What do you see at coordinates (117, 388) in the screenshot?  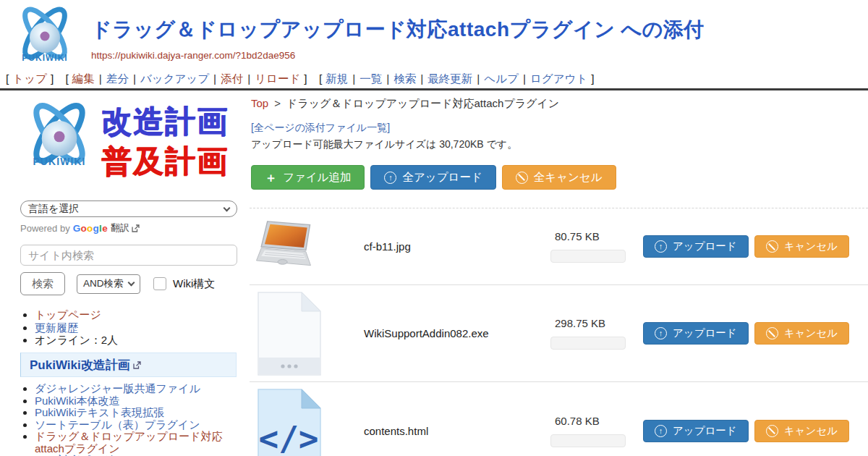 I see `sidebar-item-common-files: ダジャレンジャー版共通ファイル` at bounding box center [117, 388].